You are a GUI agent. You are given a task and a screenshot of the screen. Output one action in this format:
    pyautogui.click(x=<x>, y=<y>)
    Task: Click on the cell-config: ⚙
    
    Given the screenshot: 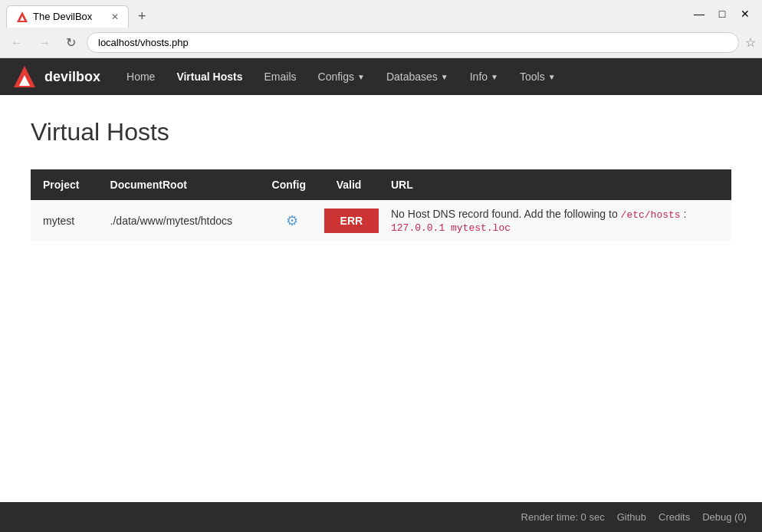 What is the action you would take?
    pyautogui.click(x=292, y=221)
    